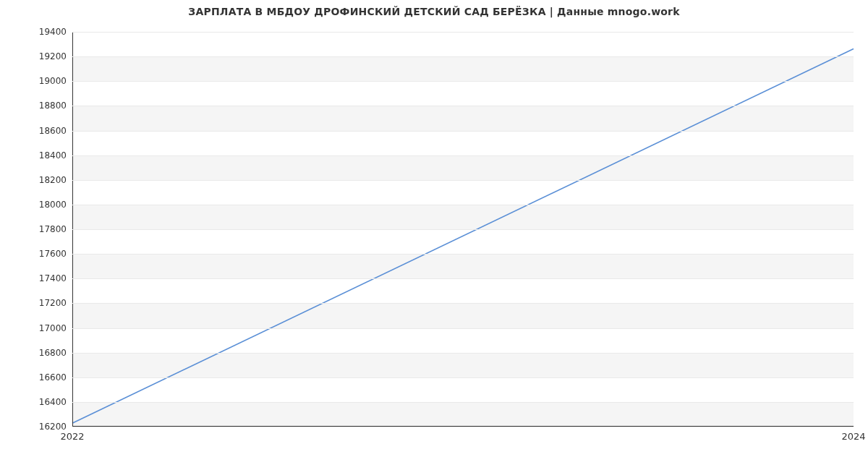  I want to click on y-tick-label: 19000, so click(56, 81).